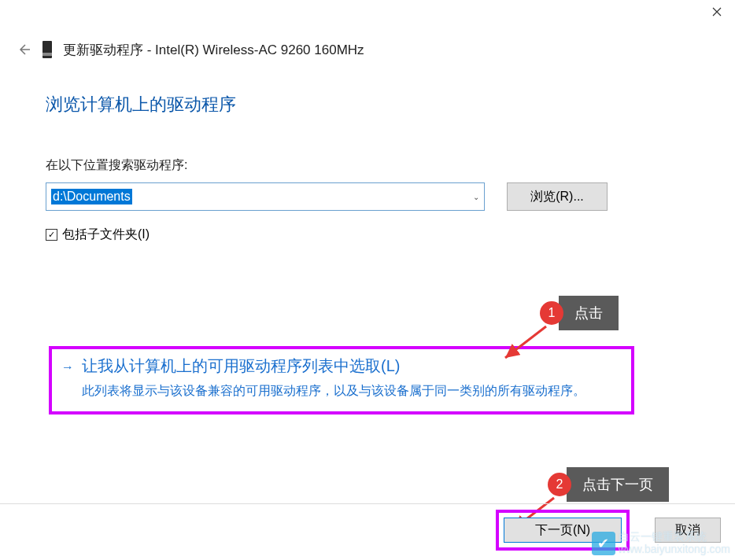 This screenshot has width=735, height=560. I want to click on browse-button-label: 浏览(R)..., so click(557, 197).